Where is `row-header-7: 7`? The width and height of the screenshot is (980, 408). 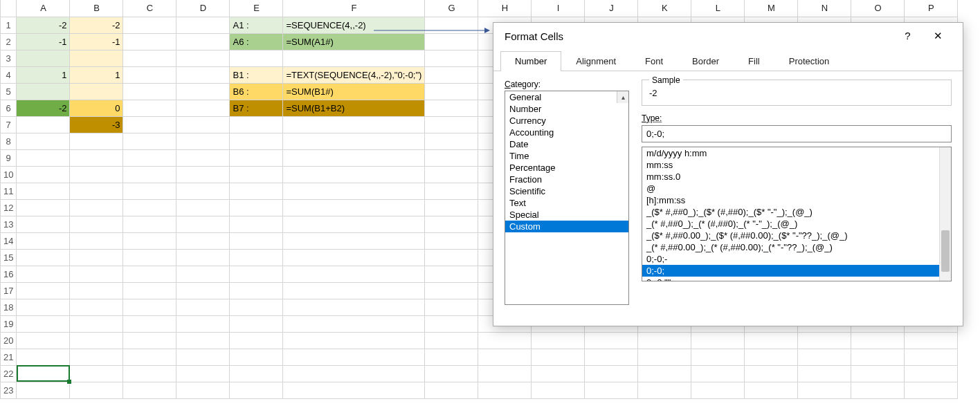 row-header-7: 7 is located at coordinates (8, 124).